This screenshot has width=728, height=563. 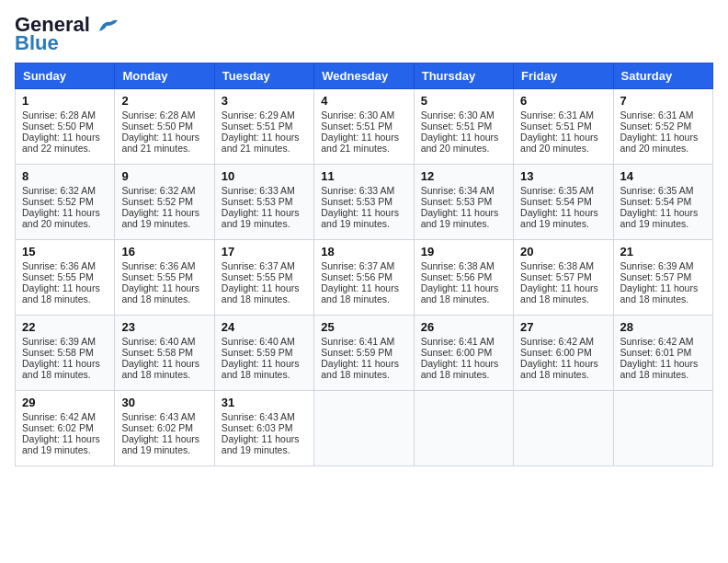 What do you see at coordinates (65, 353) in the screenshot?
I see `calendar-cell: 22Sunrise: 6:39 AMSunset: 5:58 PMDayligh…` at bounding box center [65, 353].